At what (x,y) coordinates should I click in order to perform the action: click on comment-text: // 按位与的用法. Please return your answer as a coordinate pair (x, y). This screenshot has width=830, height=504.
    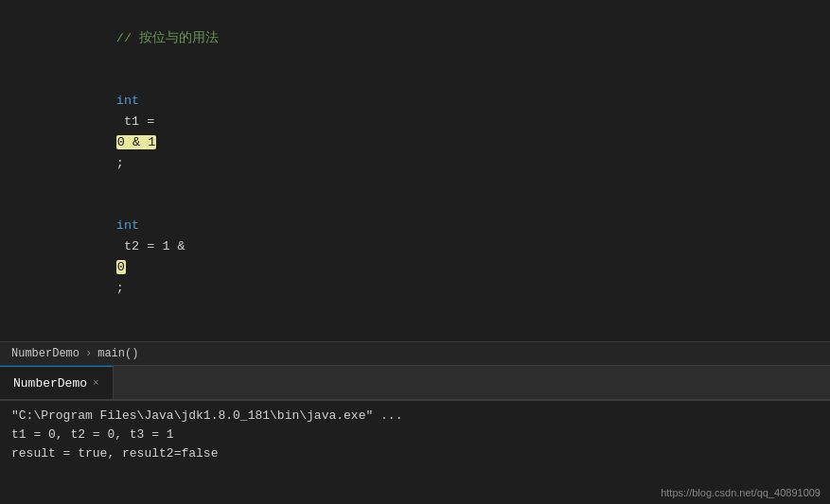
    Looking at the image, I should click on (168, 38).